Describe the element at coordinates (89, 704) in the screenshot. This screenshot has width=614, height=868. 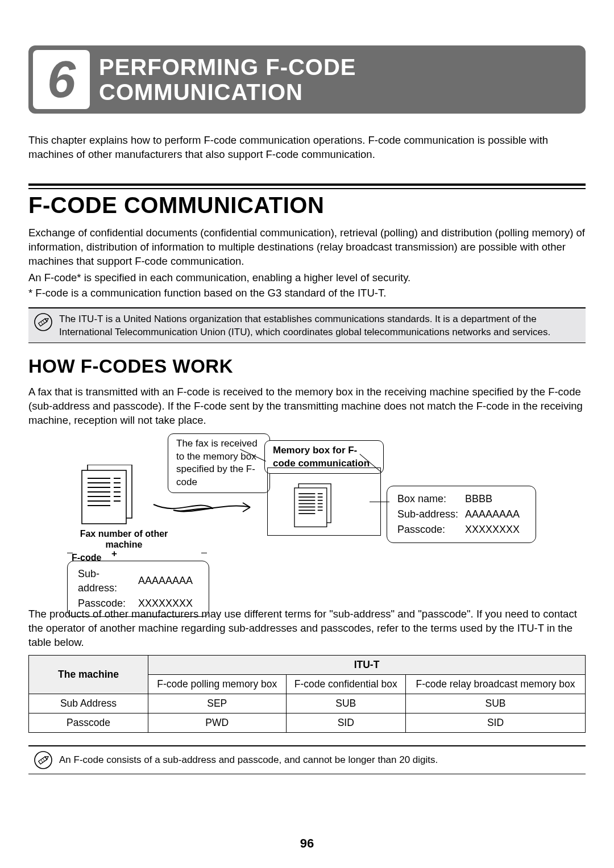
I see `itu-row0-label: Sub Address` at that location.